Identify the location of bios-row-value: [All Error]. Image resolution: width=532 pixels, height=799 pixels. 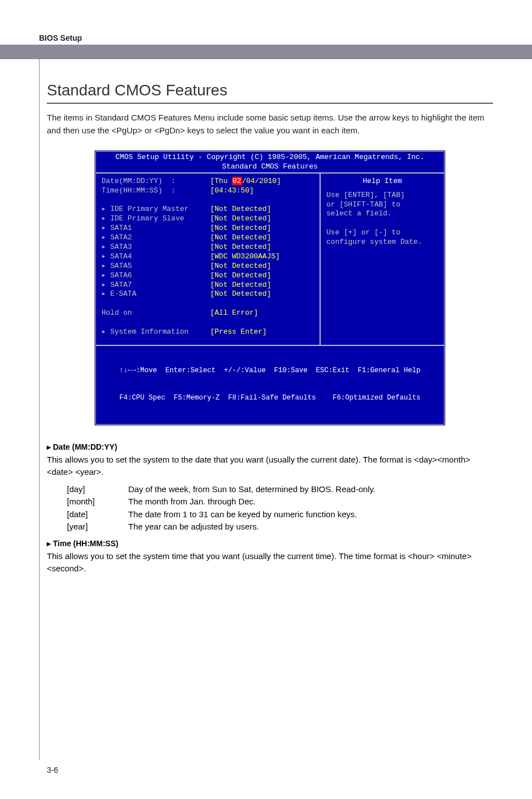
(262, 314).